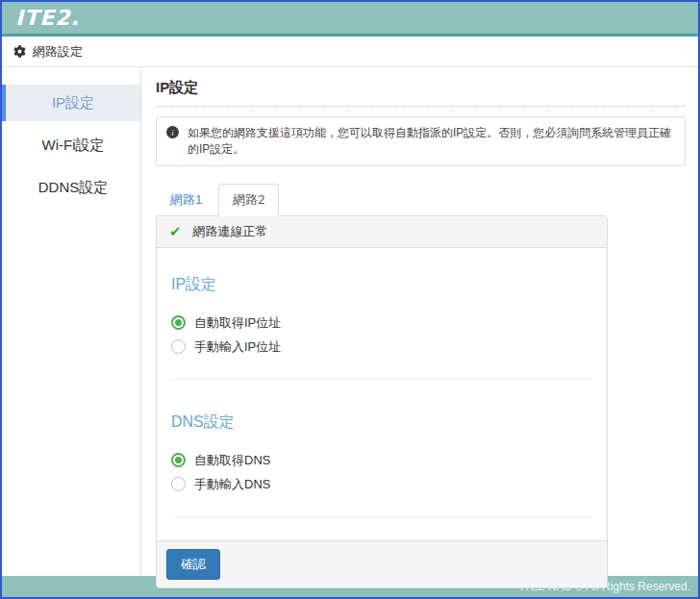 Image resolution: width=700 pixels, height=599 pixels. Describe the element at coordinates (382, 563) in the screenshot. I see `panel-footer: 確認` at that location.